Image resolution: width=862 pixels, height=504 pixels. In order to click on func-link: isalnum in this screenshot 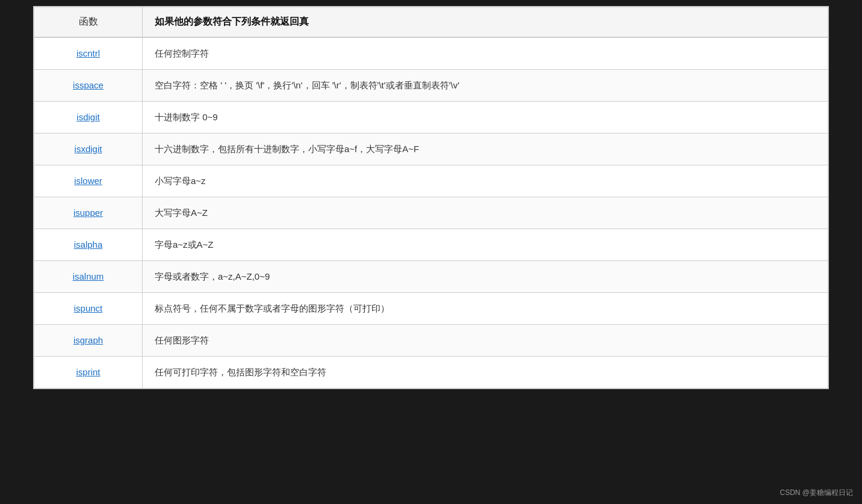, I will do `click(88, 277)`.